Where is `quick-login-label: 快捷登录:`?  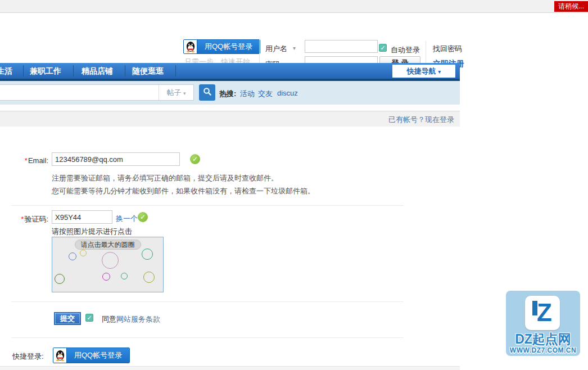
quick-login-label: 快捷登录: is located at coordinates (28, 357).